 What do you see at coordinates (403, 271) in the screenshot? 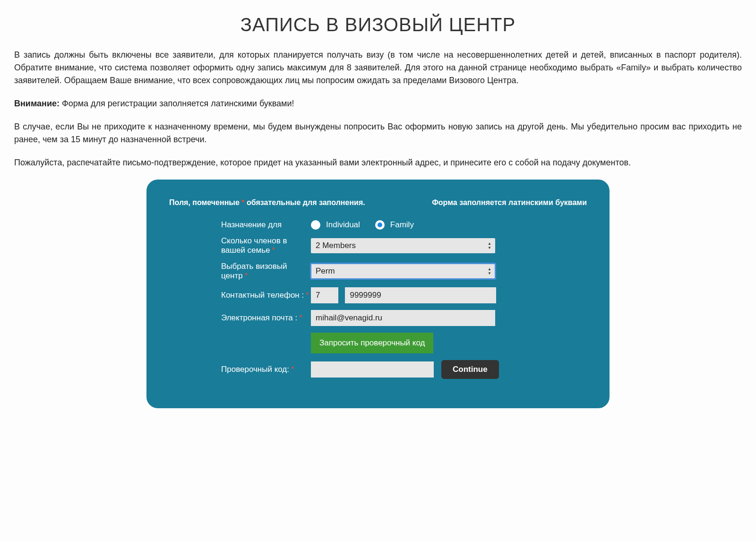
I see `visa-center-select: Perm ▲▼` at bounding box center [403, 271].